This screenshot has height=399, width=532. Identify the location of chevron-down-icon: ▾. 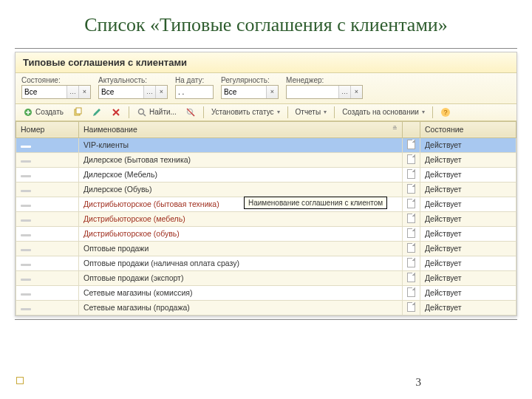
(423, 112).